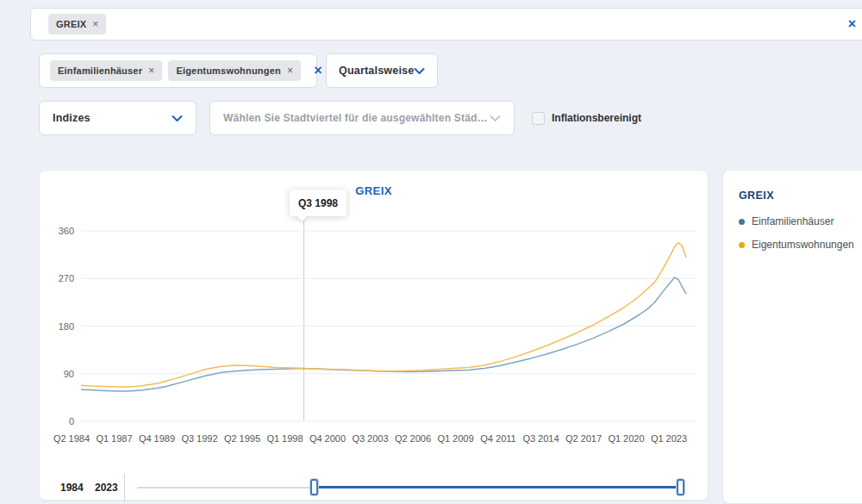 The width and height of the screenshot is (862, 504). Describe the element at coordinates (58, 374) in the screenshot. I see `y-axis-label: 90` at that location.